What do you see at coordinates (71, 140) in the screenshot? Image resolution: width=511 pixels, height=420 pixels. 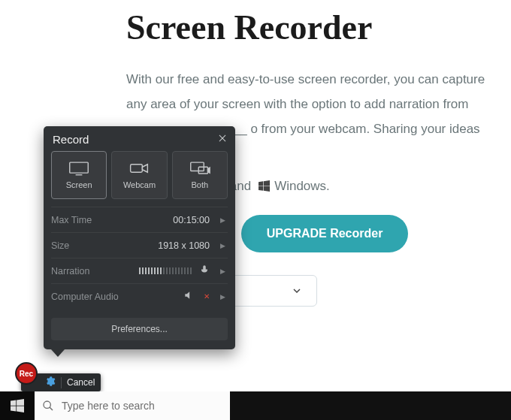 I see `popup-title: Record` at bounding box center [71, 140].